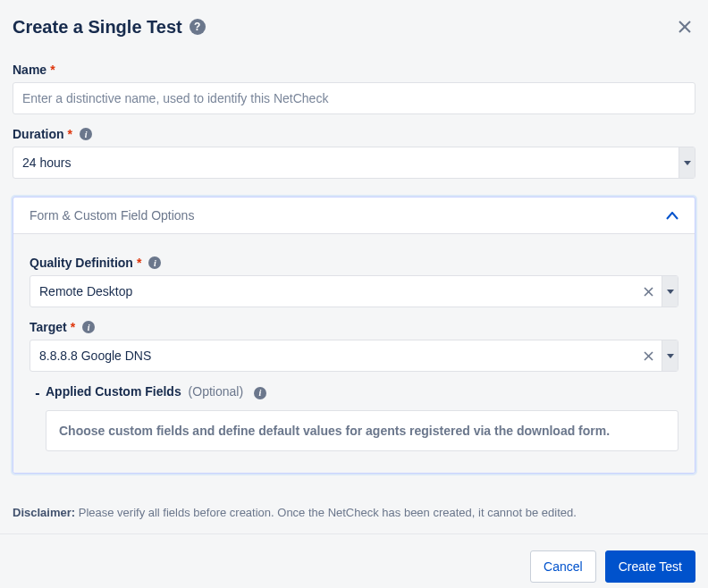 Image resolution: width=708 pixels, height=588 pixels. What do you see at coordinates (651, 567) in the screenshot?
I see `create-test-button: Create Test` at bounding box center [651, 567].